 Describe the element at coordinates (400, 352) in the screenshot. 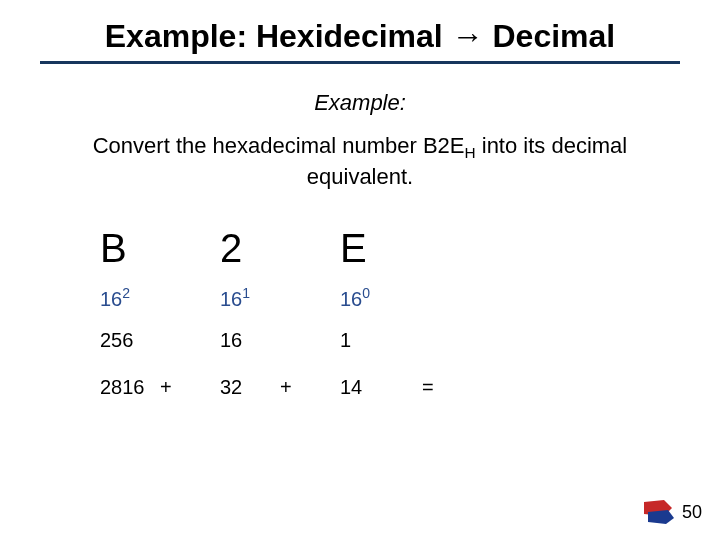

I see `weight-cell: 1` at that location.